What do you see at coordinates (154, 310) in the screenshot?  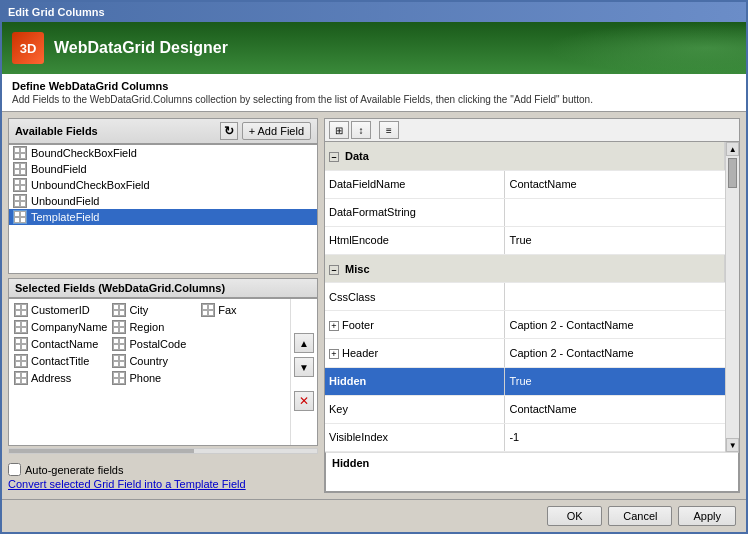 I see `selected-field-city: City` at bounding box center [154, 310].